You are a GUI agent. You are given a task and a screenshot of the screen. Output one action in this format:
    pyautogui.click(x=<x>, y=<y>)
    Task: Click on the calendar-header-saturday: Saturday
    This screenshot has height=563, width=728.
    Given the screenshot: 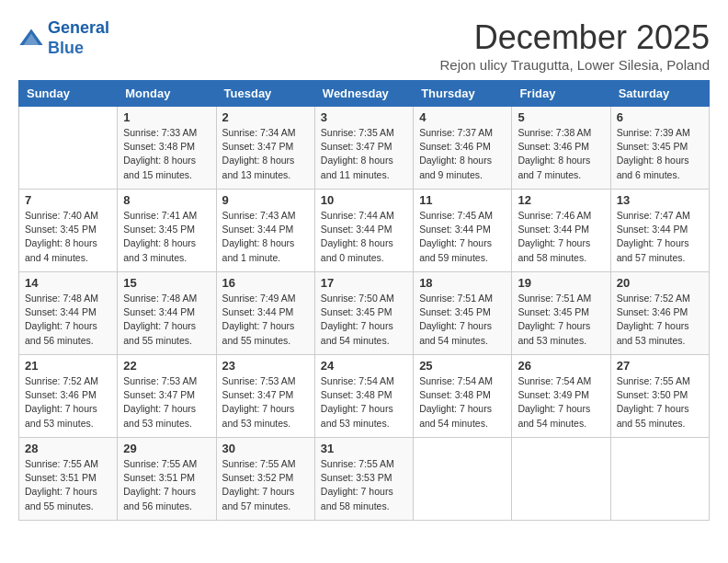 What is the action you would take?
    pyautogui.click(x=660, y=94)
    